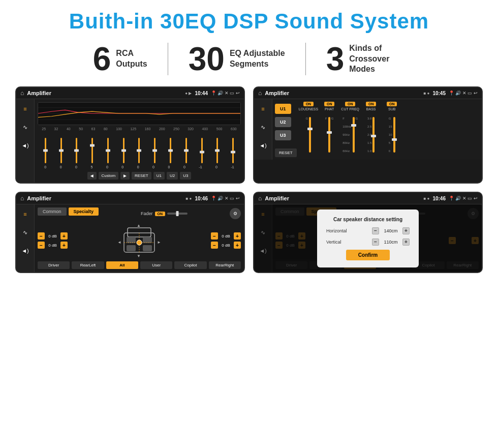 The image size is (498, 448). What do you see at coordinates (161, 214) in the screenshot?
I see `fader-on-badge: ON` at bounding box center [161, 214].